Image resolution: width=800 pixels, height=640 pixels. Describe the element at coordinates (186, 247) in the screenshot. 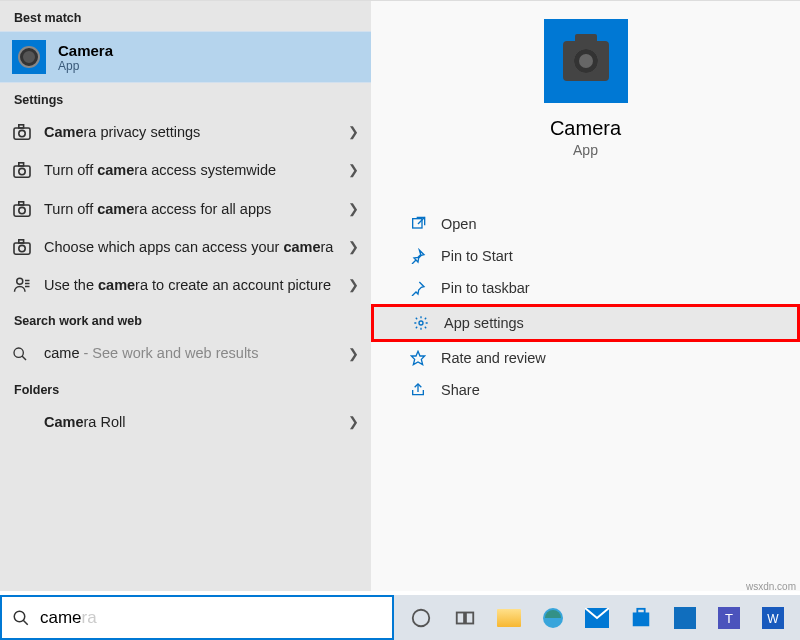

I see `settings-item: Choose which apps can access your camera…` at that location.